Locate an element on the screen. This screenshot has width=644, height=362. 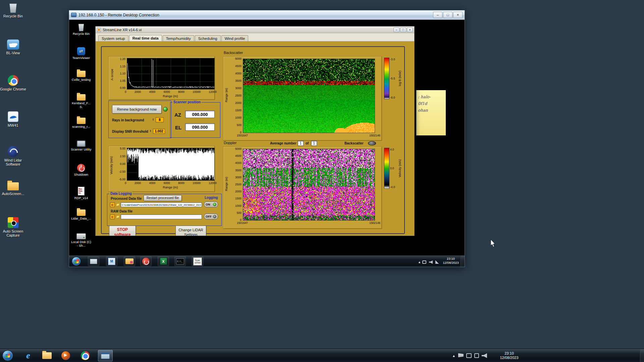
lv-minimize-button: – is located at coordinates (396, 30).